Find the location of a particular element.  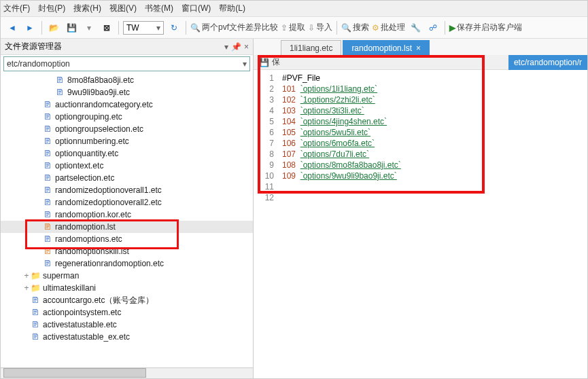

line-number: 7 is located at coordinates (264, 143).